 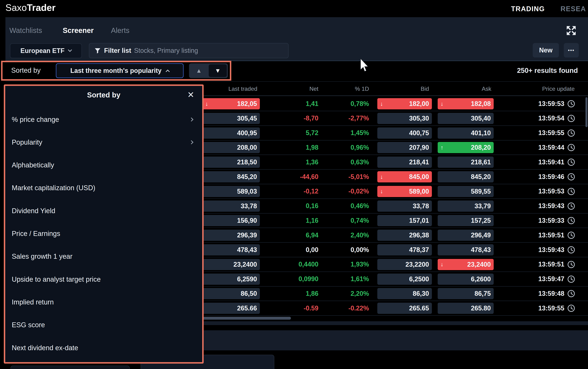 I want to click on popup-menu-item: Dividend Yield, so click(x=104, y=211).